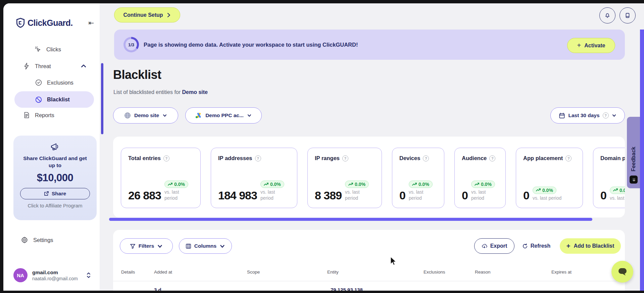  Describe the element at coordinates (623, 272) in the screenshot. I see `chat-bubble-icon` at that location.